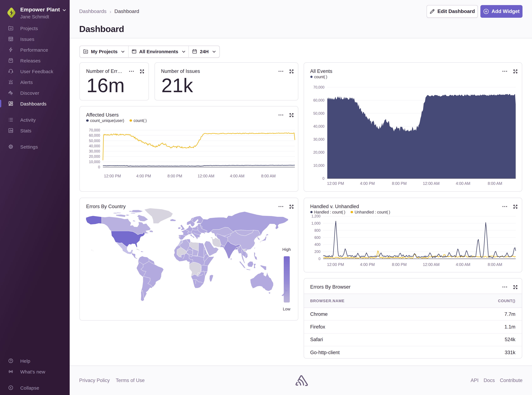  What do you see at coordinates (317, 230) in the screenshot?
I see `svg-text: 800` at bounding box center [317, 230].